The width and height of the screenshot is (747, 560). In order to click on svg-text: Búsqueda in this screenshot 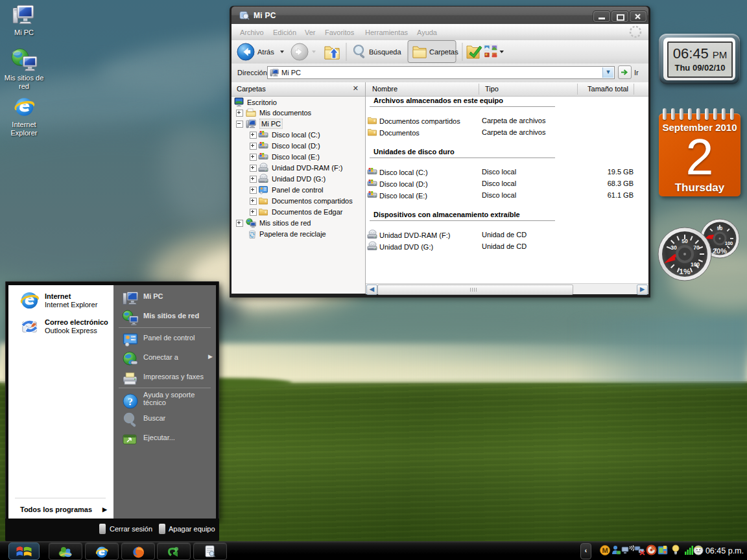, I will do `click(385, 52)`.